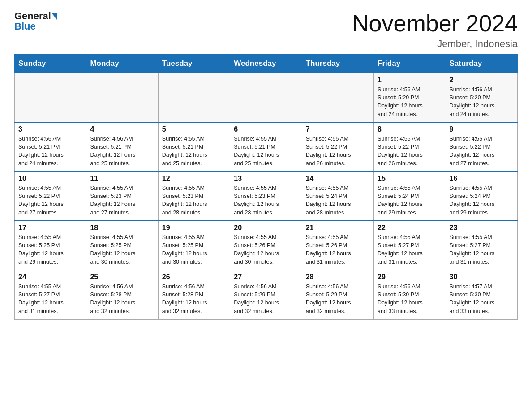  I want to click on day-cell: 22Sunrise: 4:55 AMSunset: 5:27 PMDayligh…, so click(410, 245).